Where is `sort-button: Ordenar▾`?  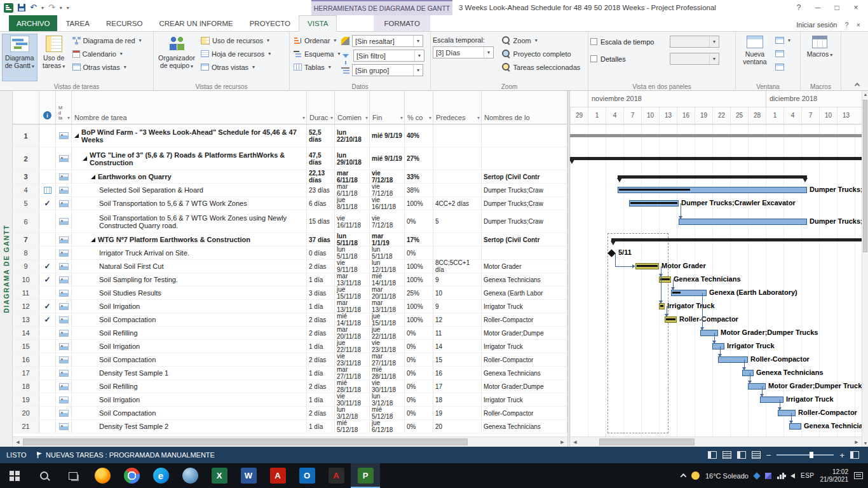 sort-button: Ordenar▾ is located at coordinates (316, 41).